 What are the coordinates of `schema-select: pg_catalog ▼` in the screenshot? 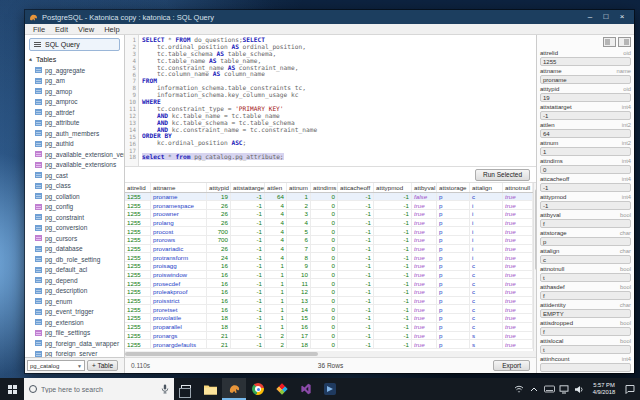 It's located at (56, 366).